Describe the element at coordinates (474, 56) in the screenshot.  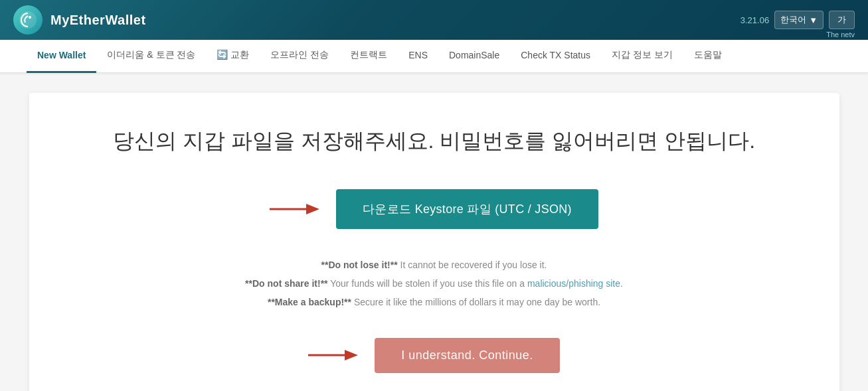
I see `nav-item-domainsale: DomainSale` at that location.